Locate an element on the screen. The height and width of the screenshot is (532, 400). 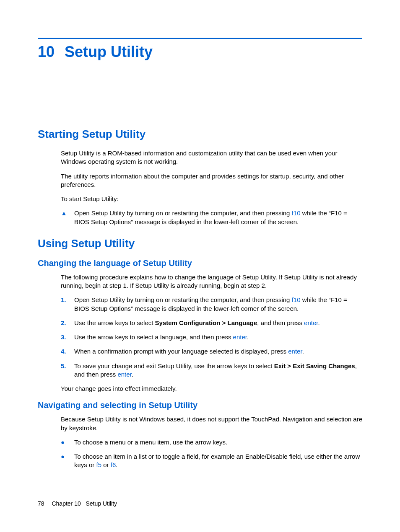
step-number: 5. is located at coordinates (68, 370).